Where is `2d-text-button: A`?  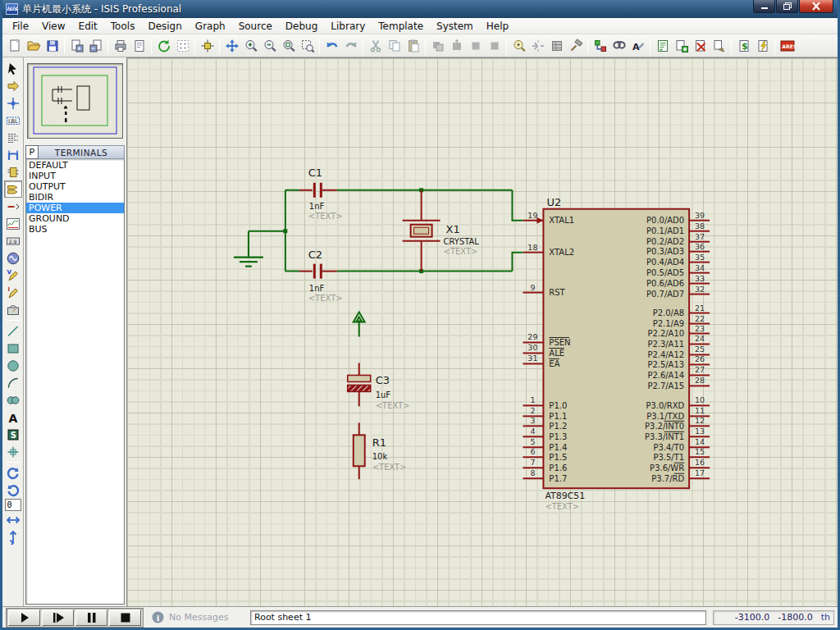
2d-text-button: A is located at coordinates (13, 417).